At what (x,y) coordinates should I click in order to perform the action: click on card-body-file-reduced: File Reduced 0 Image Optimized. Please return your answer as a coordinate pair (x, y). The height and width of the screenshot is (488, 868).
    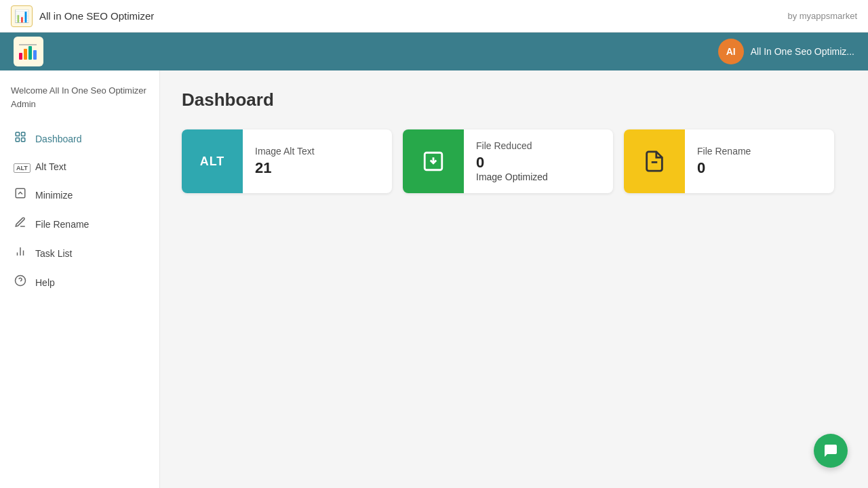
    Looking at the image, I should click on (512, 161).